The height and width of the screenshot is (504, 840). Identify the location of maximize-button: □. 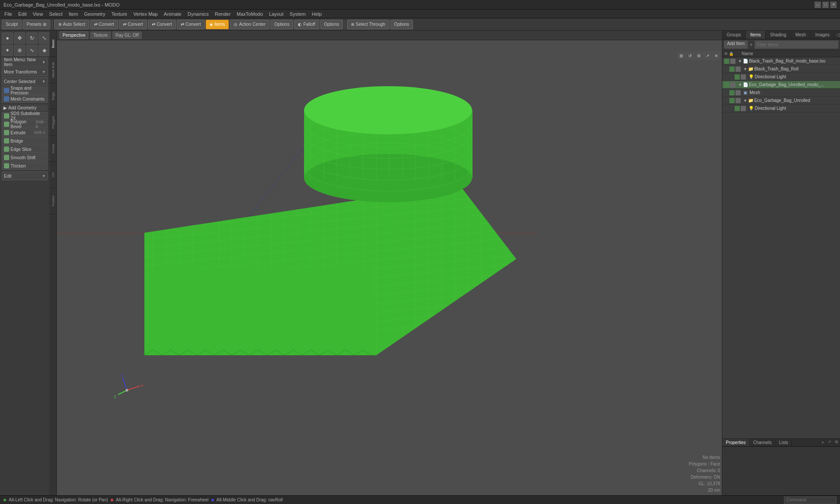
(826, 5).